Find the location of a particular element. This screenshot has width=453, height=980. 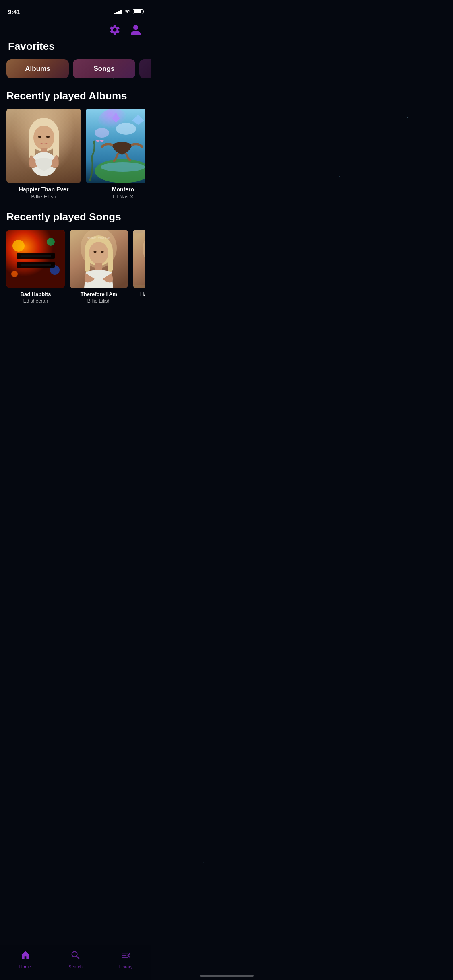

happier-artwork: Happier Than Ever is located at coordinates (139, 259).